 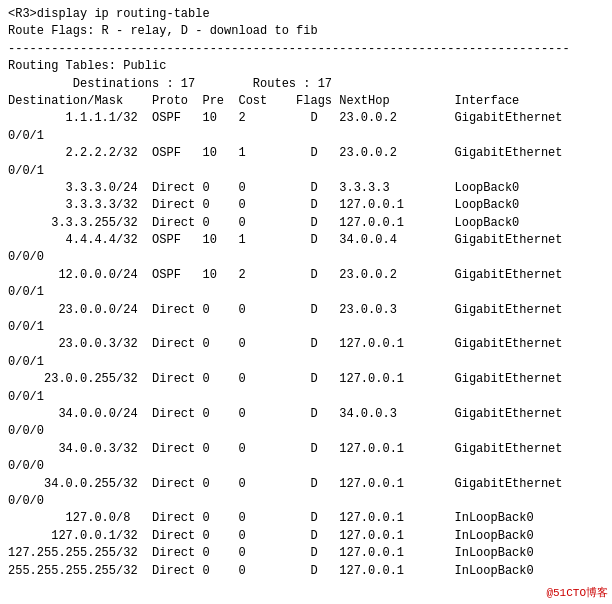 I want to click on terminal-line: 3.3.3.3/32 Direct 0 0 D 127.0.0.1 LoopBa…, so click(x=306, y=206).